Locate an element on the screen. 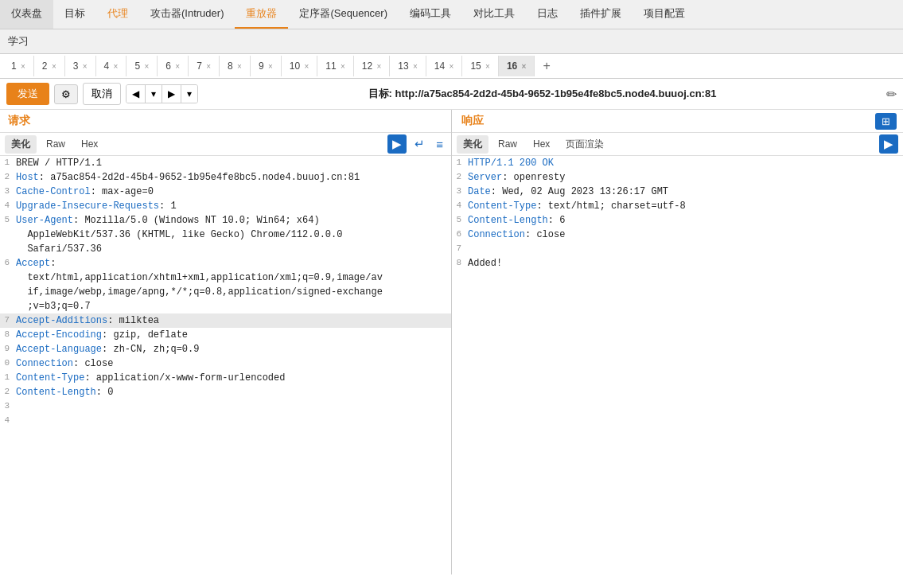  response-line-6: 6 Connection: close is located at coordinates (678, 235).